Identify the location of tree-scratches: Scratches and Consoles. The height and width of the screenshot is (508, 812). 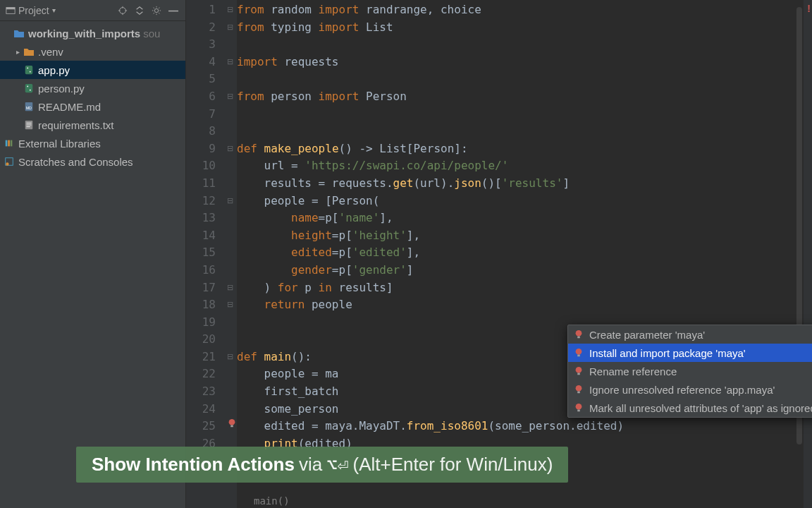
(93, 162).